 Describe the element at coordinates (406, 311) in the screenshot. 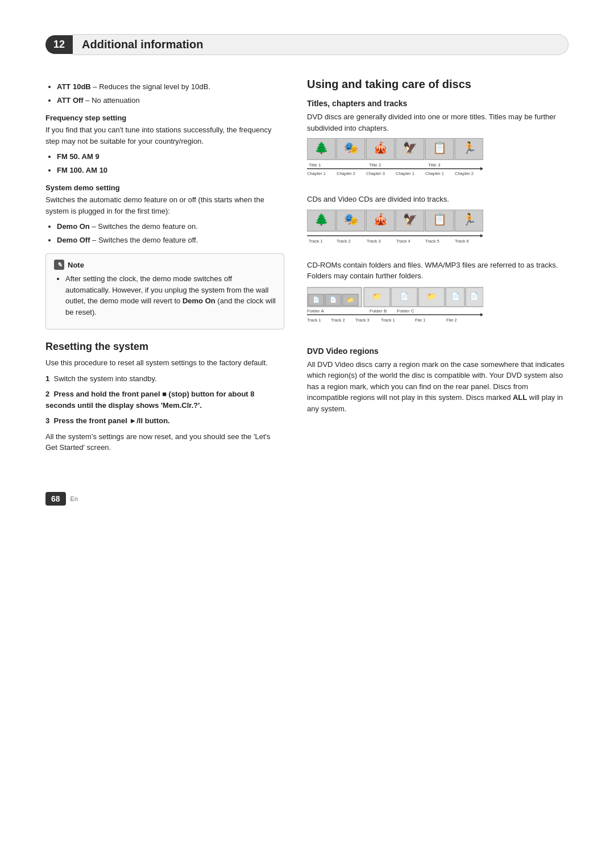

I see `svg-text: Folder C` at that location.